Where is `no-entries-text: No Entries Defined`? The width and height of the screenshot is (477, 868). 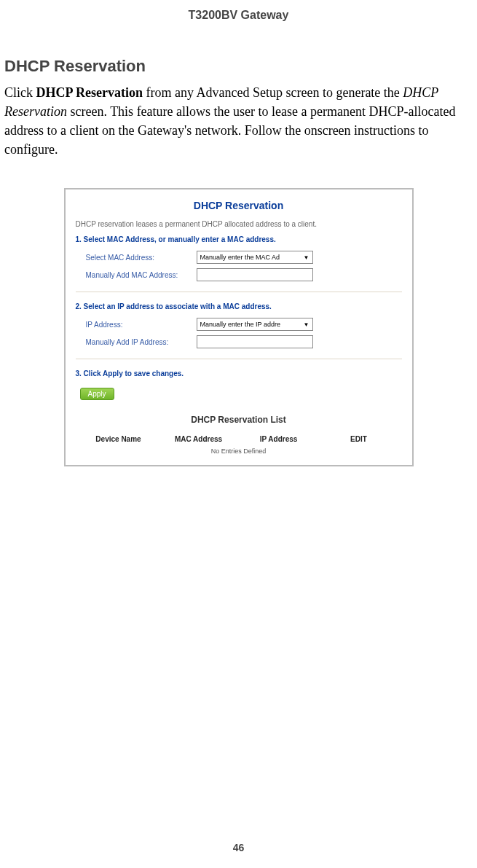 no-entries-text: No Entries Defined is located at coordinates (239, 451).